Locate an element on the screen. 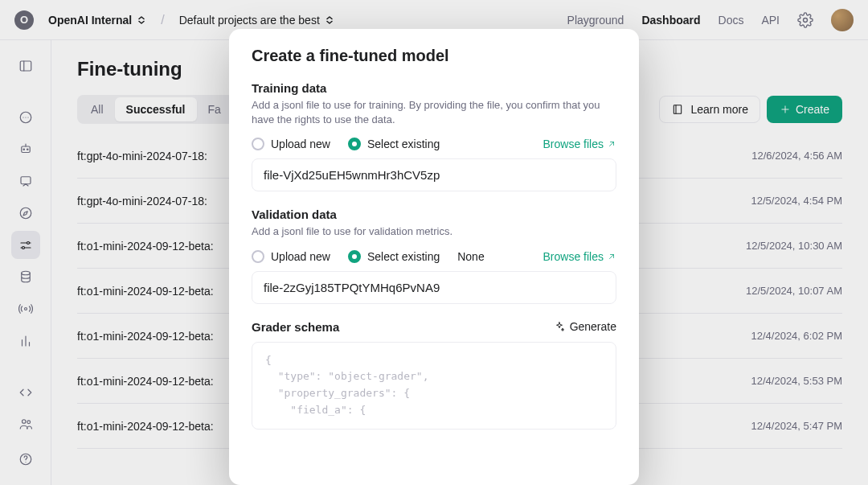 The width and height of the screenshot is (868, 485). validation-none-option: None is located at coordinates (471, 257).